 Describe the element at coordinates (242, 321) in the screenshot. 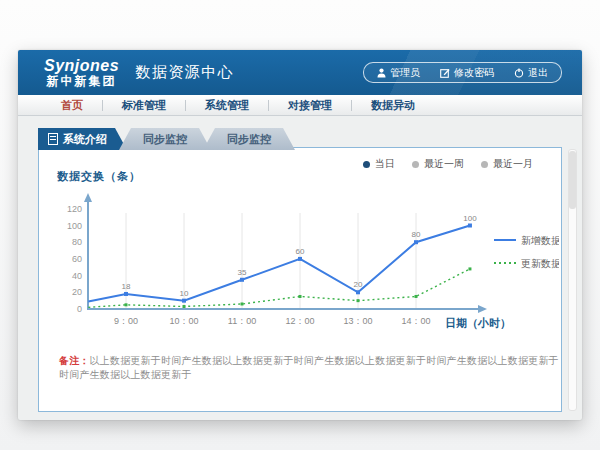

I see `svg-text: 11：00` at that location.